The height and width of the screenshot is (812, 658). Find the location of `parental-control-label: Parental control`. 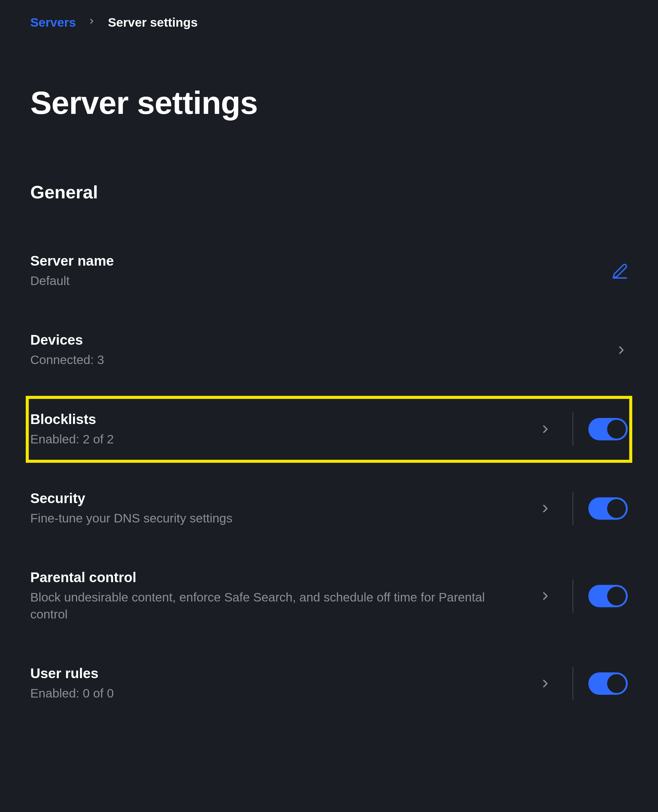

parental-control-label: Parental control is located at coordinates (277, 577).